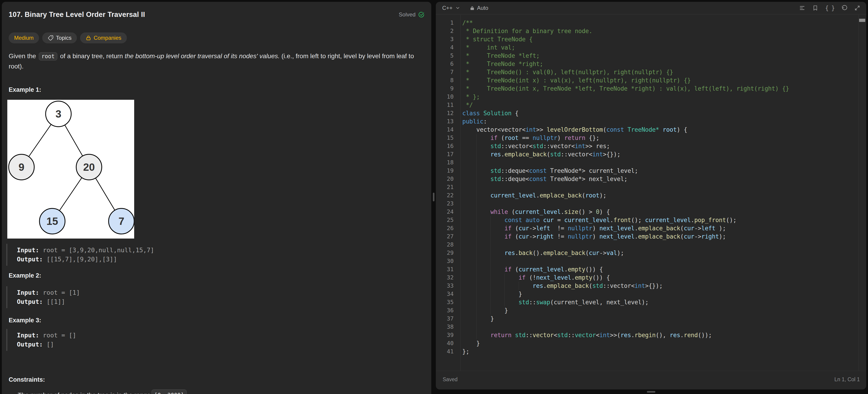 The height and width of the screenshot is (394, 868). What do you see at coordinates (59, 38) in the screenshot?
I see `topics-button: Topics` at bounding box center [59, 38].